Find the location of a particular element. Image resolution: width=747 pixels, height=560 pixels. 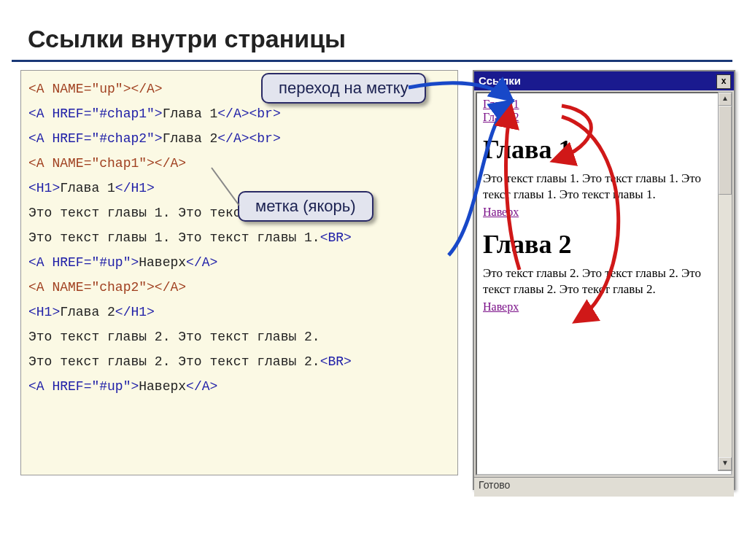

link-up-1: Наверх is located at coordinates (500, 211).